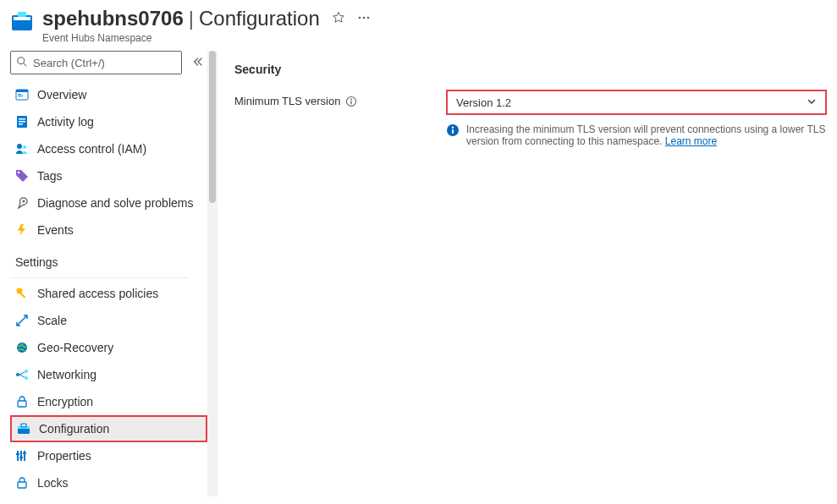 This screenshot has width=837, height=504. What do you see at coordinates (22, 230) in the screenshot?
I see `events-icon` at bounding box center [22, 230].